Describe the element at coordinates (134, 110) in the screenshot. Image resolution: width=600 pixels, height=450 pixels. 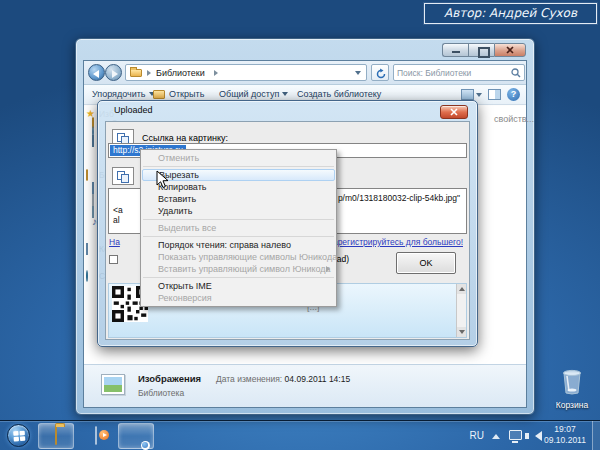
I see `dialog-title: Uploaded` at that location.